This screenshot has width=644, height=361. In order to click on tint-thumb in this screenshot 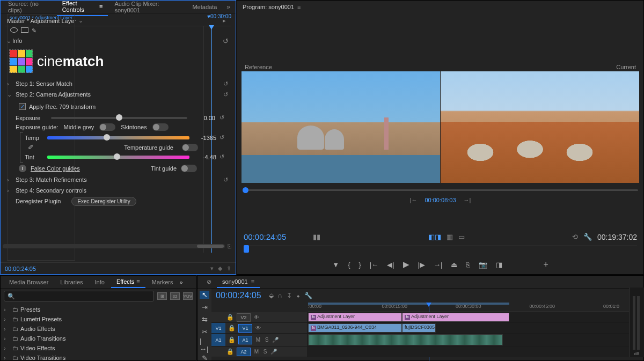, I will do `click(117, 157)`.